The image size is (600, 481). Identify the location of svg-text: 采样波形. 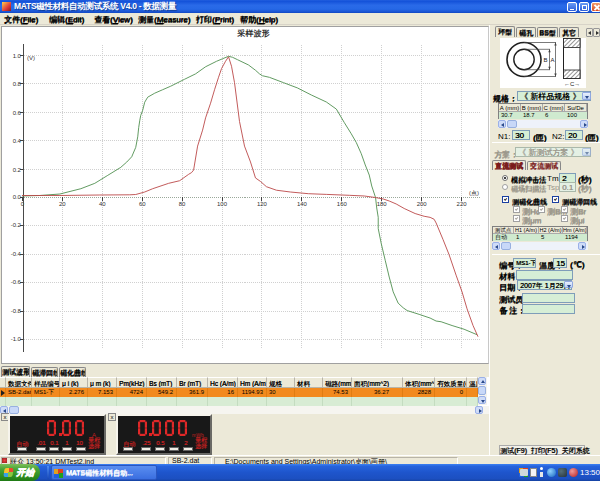
(254, 34).